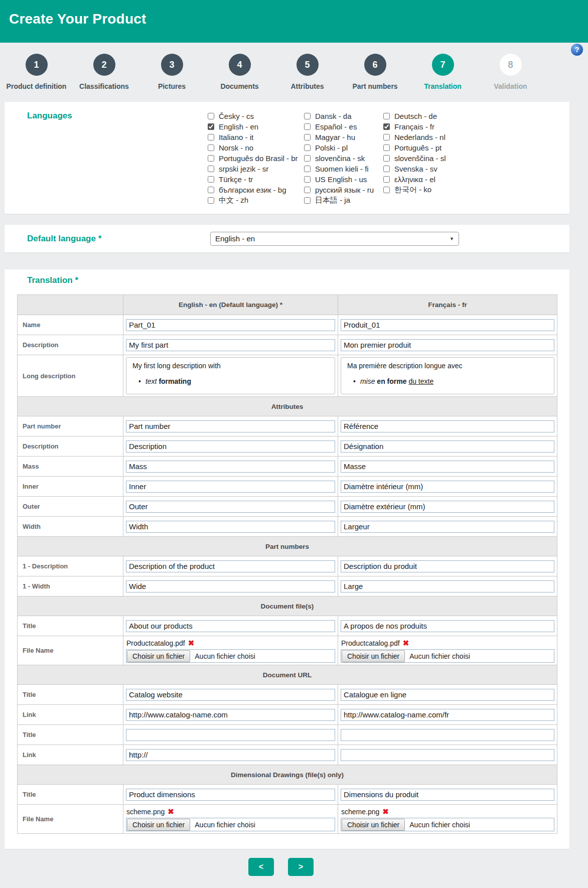 This screenshot has width=588, height=888. Describe the element at coordinates (256, 116) in the screenshot. I see `language-option: Česky - cs` at that location.